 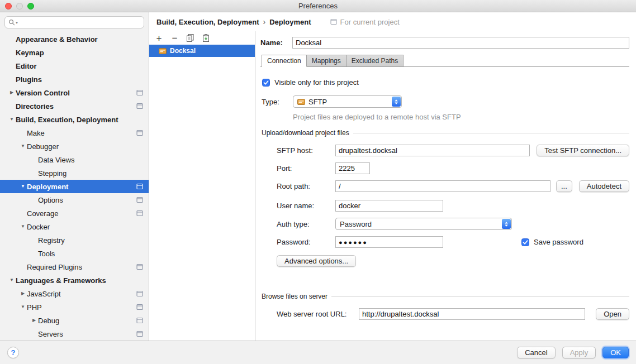 I want to click on auth-type-select: Password, so click(x=424, y=224).